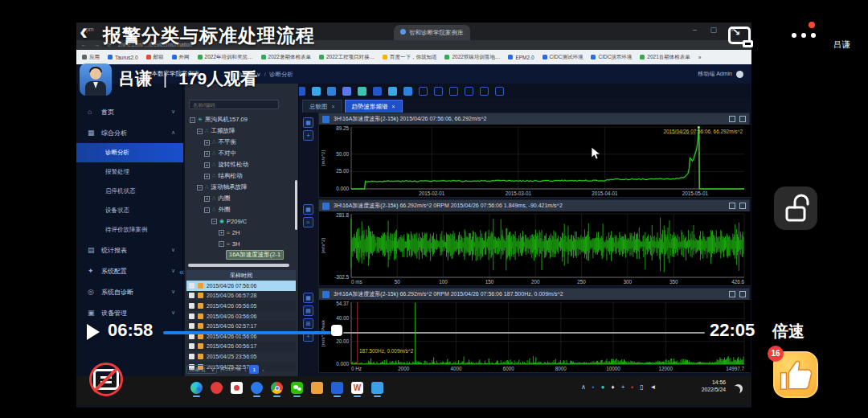 Image resolution: width=868 pixels, height=418 pixels. I want to click on sample-row: 2015/04/26 00:56:17, so click(241, 347).